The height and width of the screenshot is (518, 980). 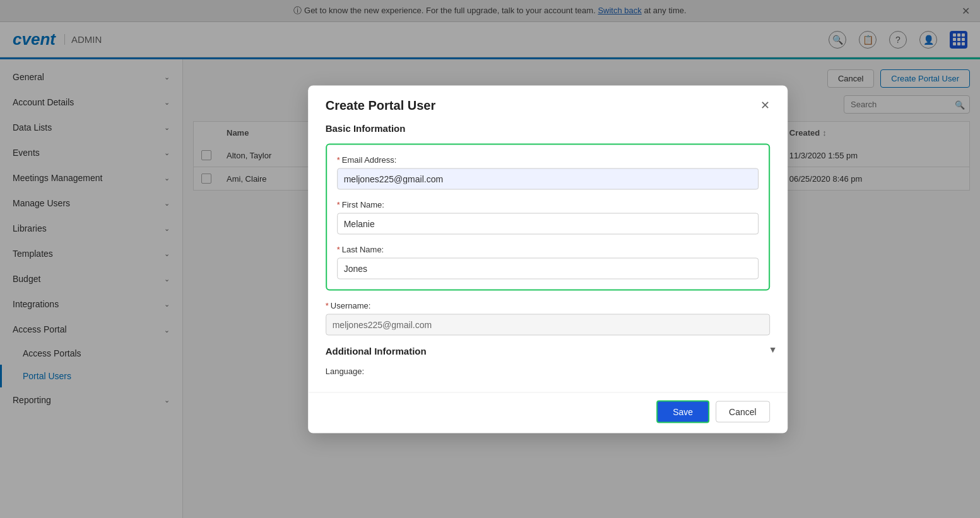 I want to click on last-name-form-group: *Last Name:, so click(x=548, y=261).